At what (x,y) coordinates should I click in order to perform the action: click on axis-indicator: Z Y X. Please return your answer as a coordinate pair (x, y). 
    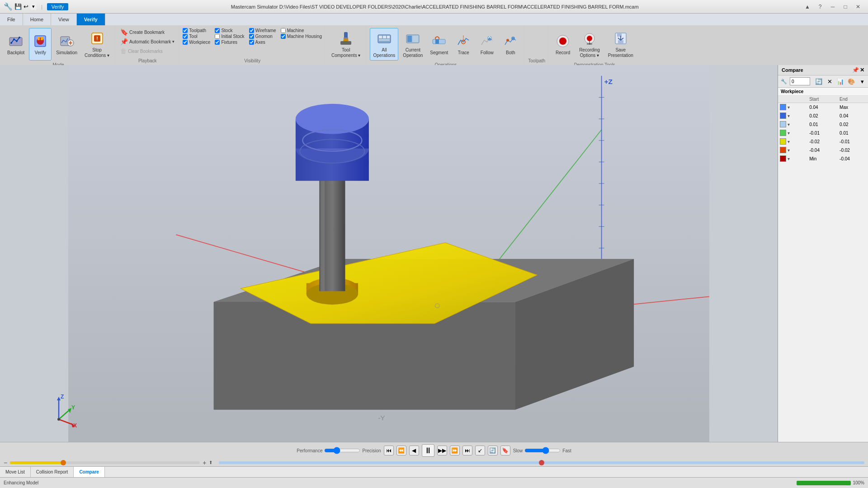
    Looking at the image, I should click on (59, 410).